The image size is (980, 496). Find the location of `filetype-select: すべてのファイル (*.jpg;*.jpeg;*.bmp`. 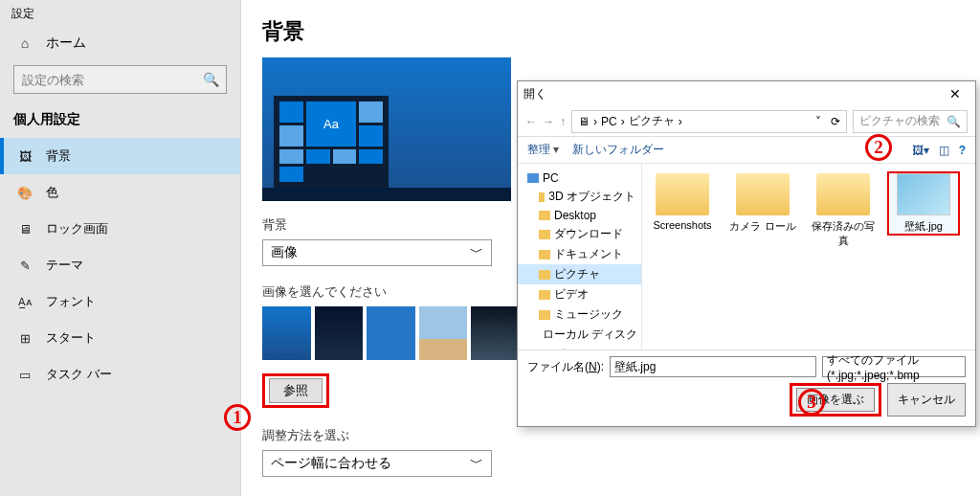

filetype-select: すべてのファイル (*.jpg;*.jpeg;*.bmp is located at coordinates (894, 367).